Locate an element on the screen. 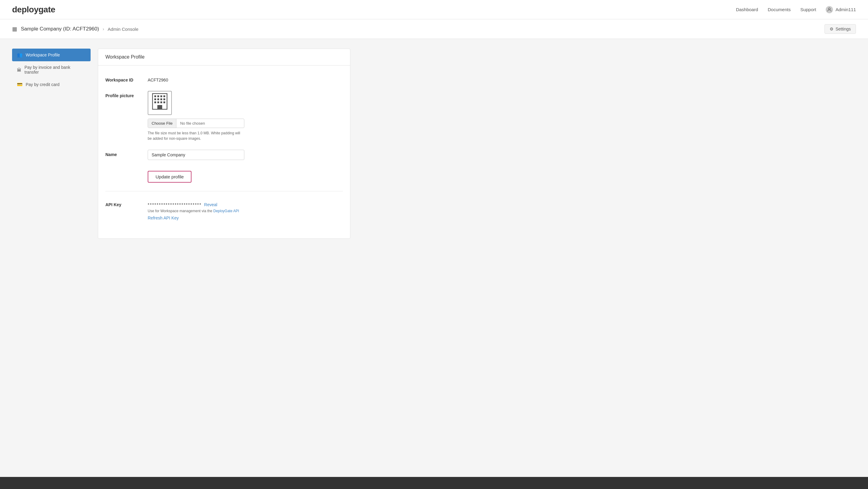 Image resolution: width=868 pixels, height=489 pixels. credit-card-icon: 💳 is located at coordinates (20, 85).